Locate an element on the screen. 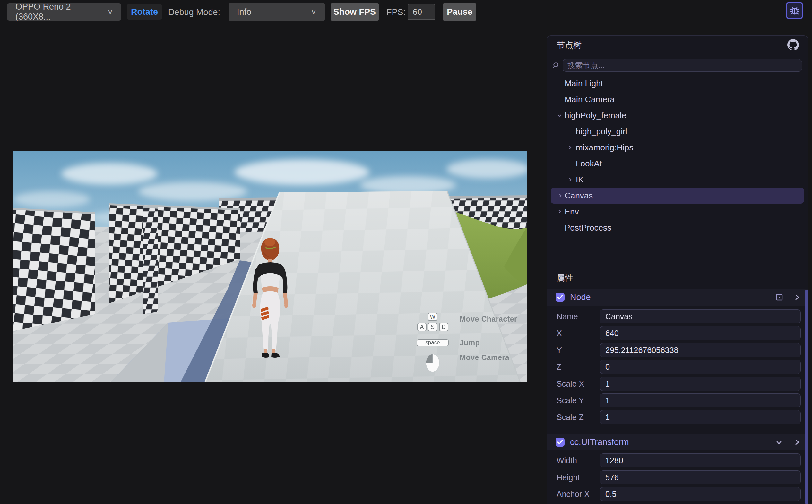 The image size is (812, 504). key-space: space is located at coordinates (433, 343).